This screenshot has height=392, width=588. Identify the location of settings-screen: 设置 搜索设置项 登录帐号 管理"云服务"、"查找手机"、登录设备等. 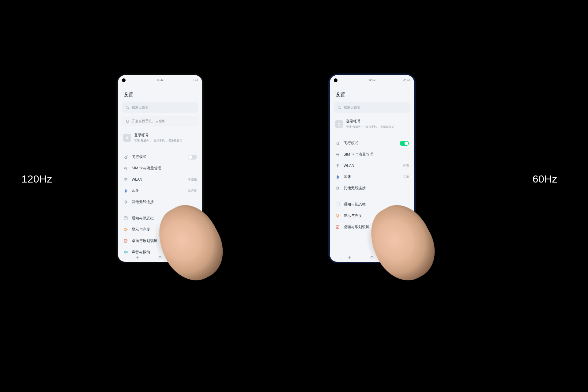
(372, 170).